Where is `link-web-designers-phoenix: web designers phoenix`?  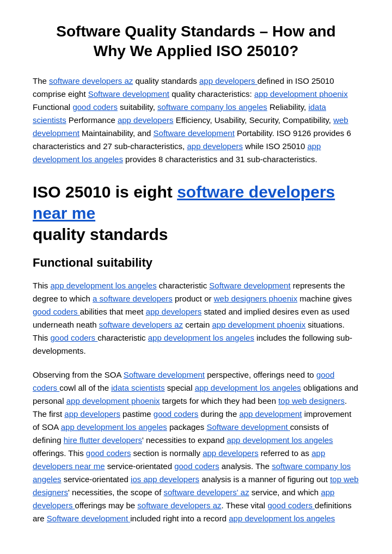
link-web-designers-phoenix: web designers phoenix is located at coordinates (256, 298).